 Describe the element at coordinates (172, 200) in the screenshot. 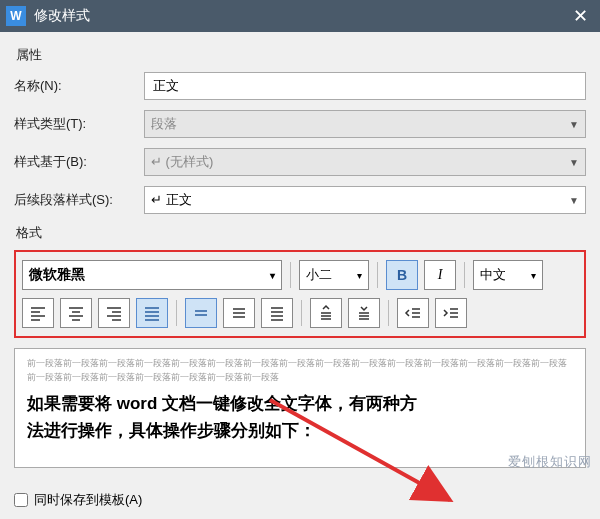

I see `following-style-value: ↵ 正文` at that location.